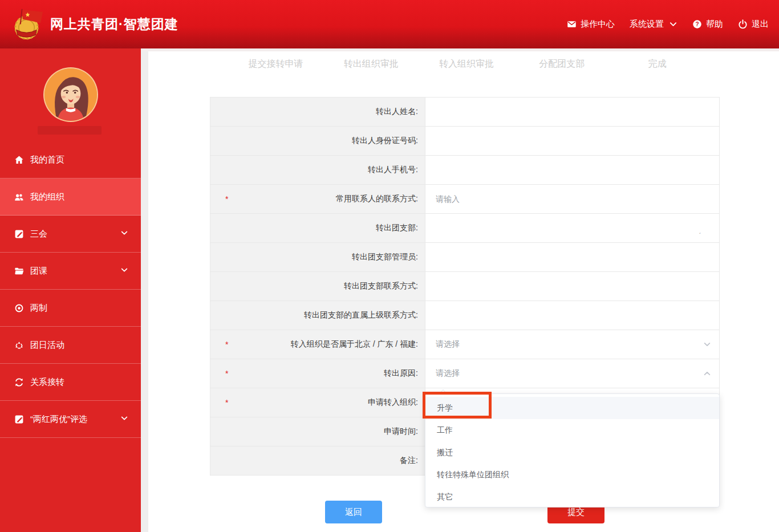 Image resolution: width=779 pixels, height=532 pixels. Describe the element at coordinates (385, 257) in the screenshot. I see `field-label: 转出团支部管理员:` at that location.